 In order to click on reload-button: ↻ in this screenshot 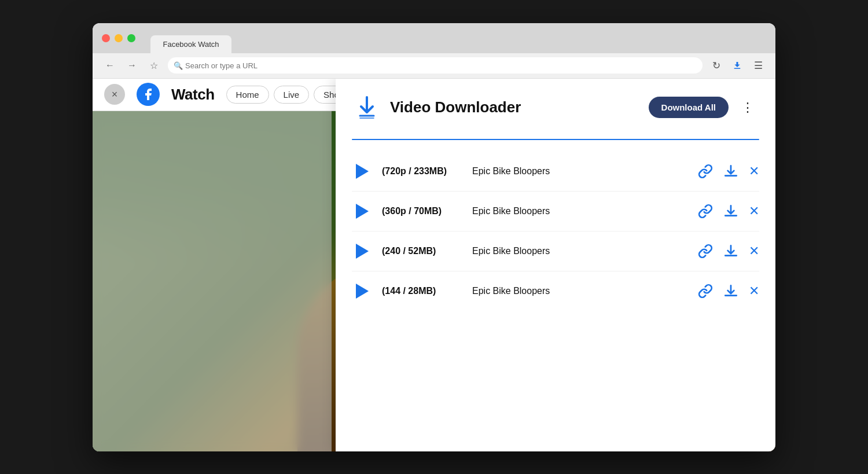, I will do `click(716, 65)`.